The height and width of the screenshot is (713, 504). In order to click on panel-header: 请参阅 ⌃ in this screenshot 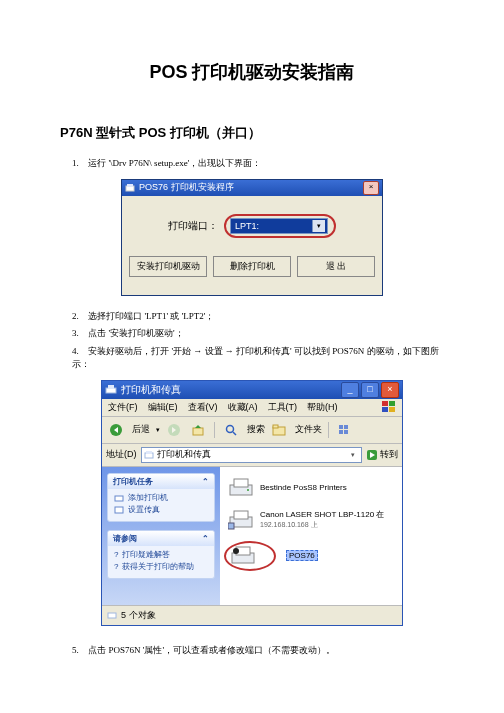, I will do `click(161, 538)`.